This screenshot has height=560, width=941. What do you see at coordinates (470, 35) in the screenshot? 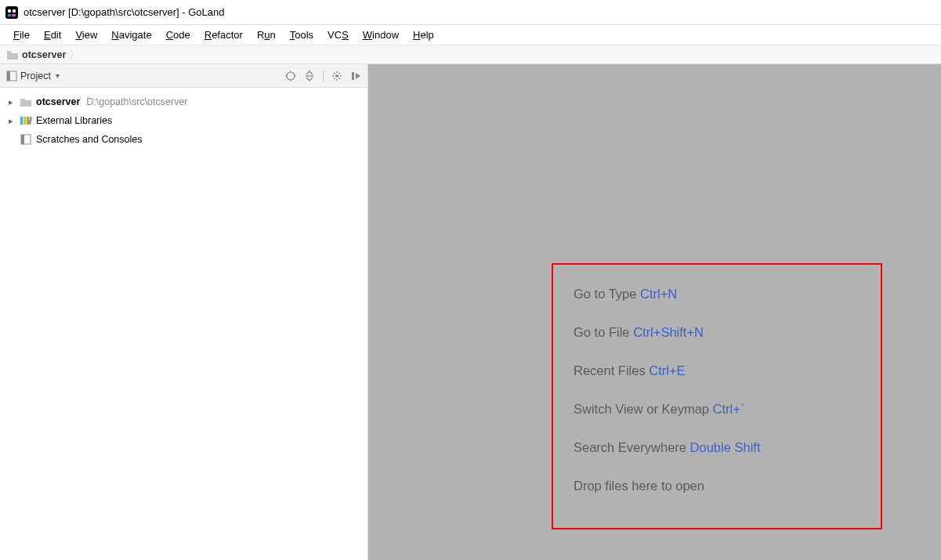
I see `menu-bar: File Edit View Navigate Code Refactor Ru…` at bounding box center [470, 35].